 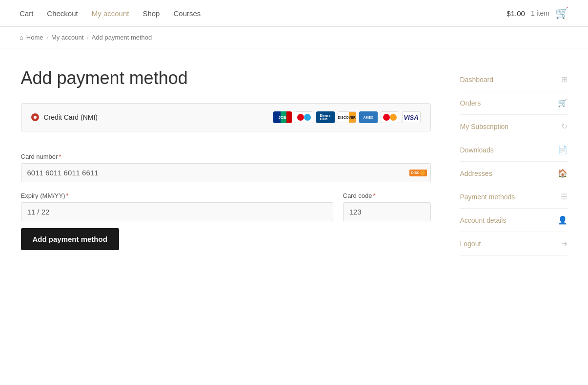 What do you see at coordinates (64, 117) in the screenshot?
I see `payment-method-label: Credit Card (NMI)` at bounding box center [64, 117].